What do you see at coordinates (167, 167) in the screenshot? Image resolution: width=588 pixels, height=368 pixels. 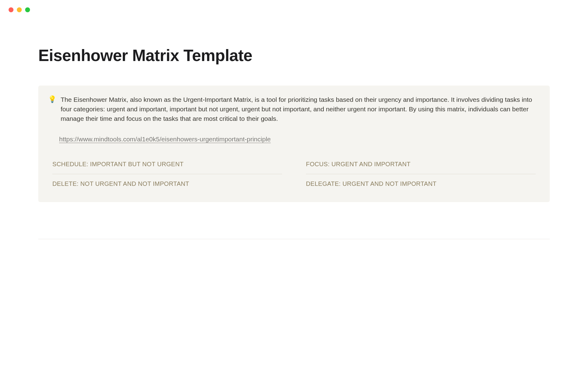 I see `matrix-cell-schedule: SCHEDULE: IMPORTANT BUT NOT URGENT` at bounding box center [167, 167].